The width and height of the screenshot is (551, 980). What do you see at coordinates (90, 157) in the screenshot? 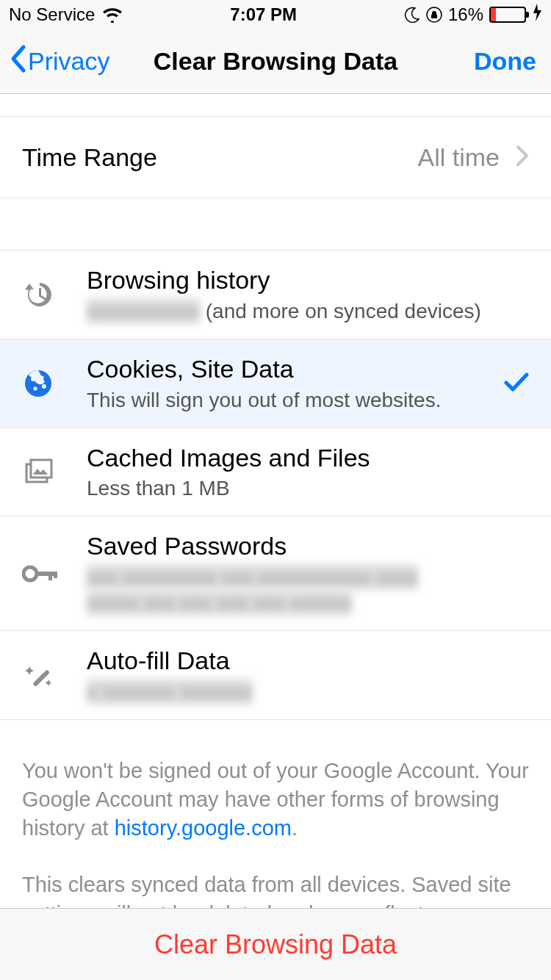
I see `time-range-label: Time Range` at bounding box center [90, 157].